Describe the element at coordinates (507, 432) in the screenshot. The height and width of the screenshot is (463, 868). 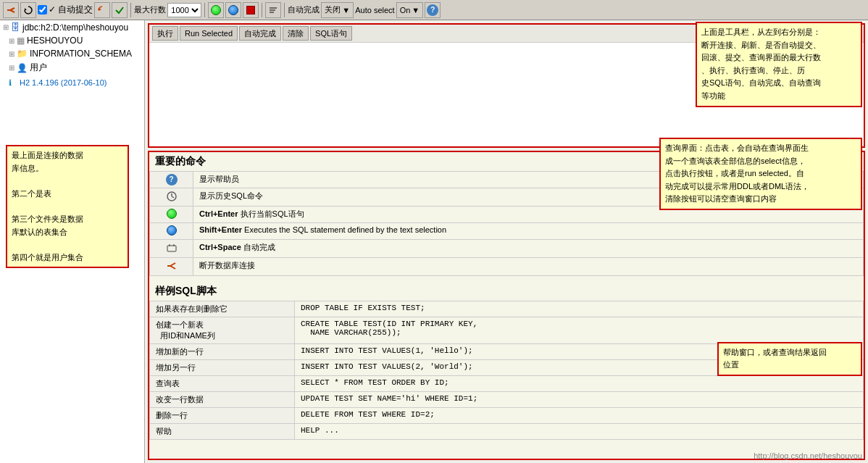
I see `sql-row-7: 帮助 HELP ...` at that location.